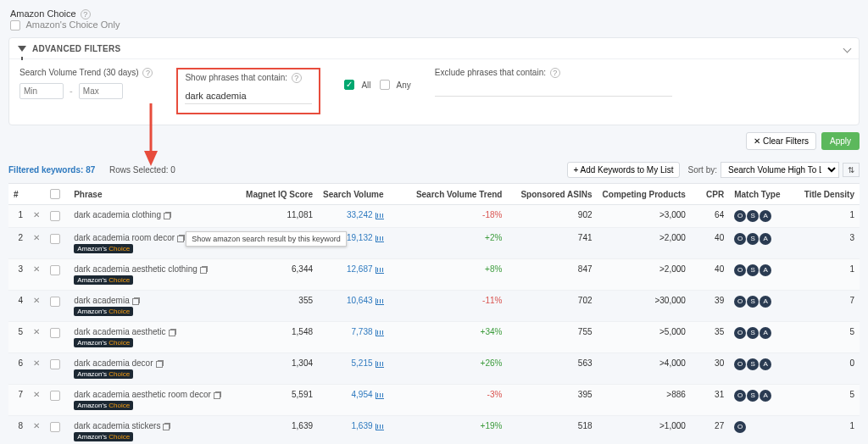 The width and height of the screenshot is (868, 444). I want to click on sv-cell: 7,738, so click(353, 337).